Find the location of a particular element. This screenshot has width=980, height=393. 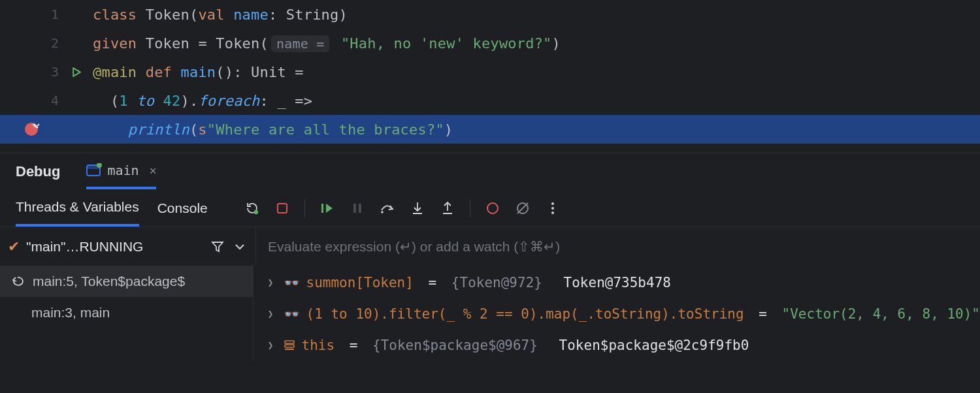

code-content: println(s"Where are all the braces?") is located at coordinates (273, 129).